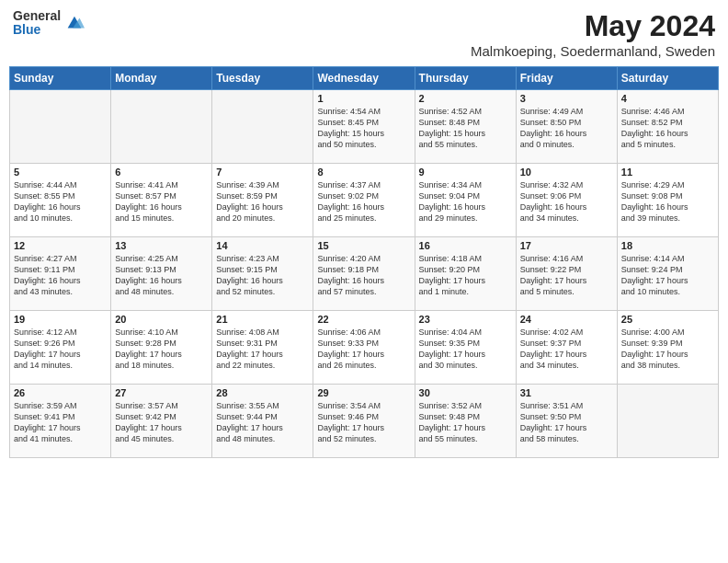  I want to click on calendar-cell: 20Sunrise: 4:10 AM Sunset: 9:28 PM Dayli…, so click(162, 348).